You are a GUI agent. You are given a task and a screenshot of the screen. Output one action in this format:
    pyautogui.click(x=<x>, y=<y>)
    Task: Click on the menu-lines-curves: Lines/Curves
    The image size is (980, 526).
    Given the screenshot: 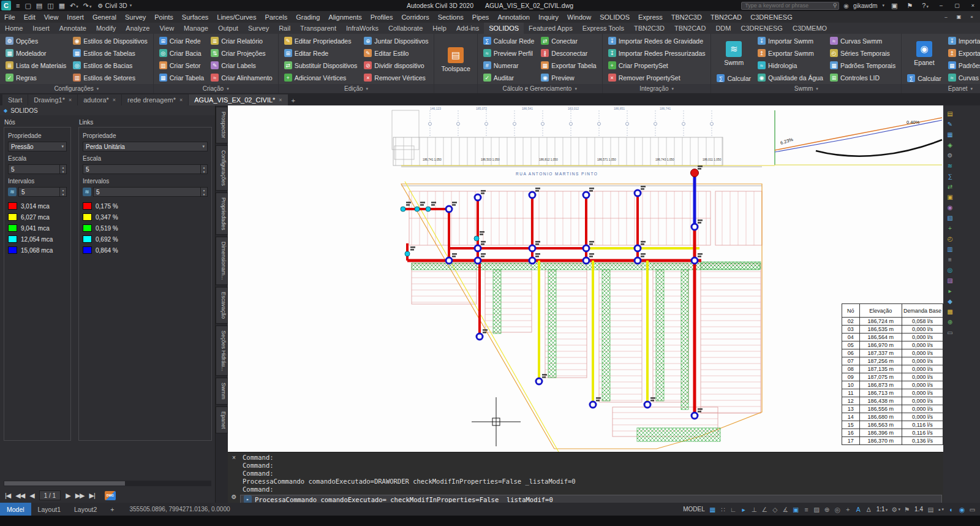 What is the action you would take?
    pyautogui.click(x=236, y=17)
    